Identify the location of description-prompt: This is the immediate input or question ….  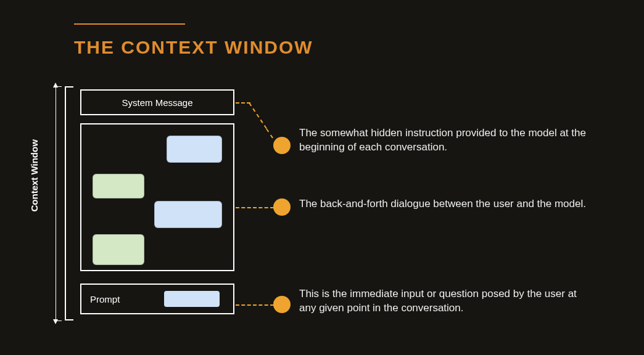
(447, 301).